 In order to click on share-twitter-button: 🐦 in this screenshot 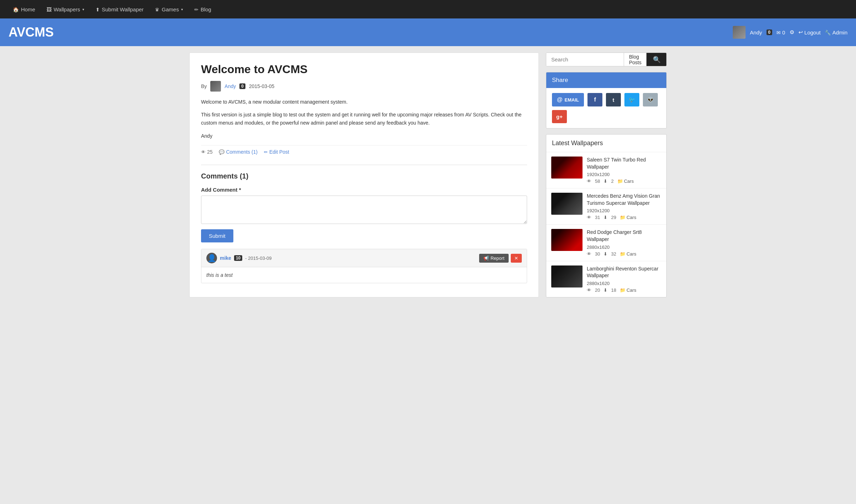, I will do `click(632, 100)`.